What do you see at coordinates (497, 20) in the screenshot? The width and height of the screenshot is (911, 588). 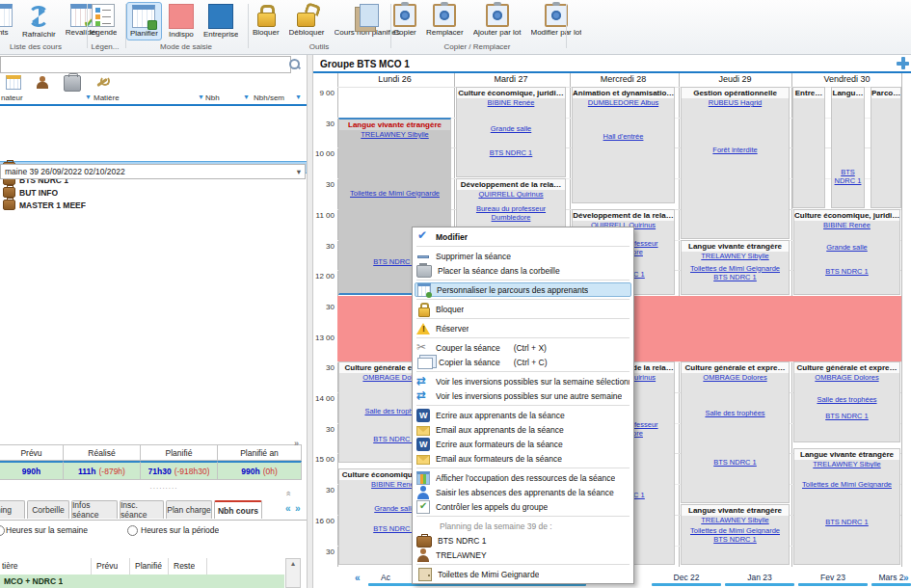 I see `toolbar-button-ajouter-par-lot: Ajouter par lot` at bounding box center [497, 20].